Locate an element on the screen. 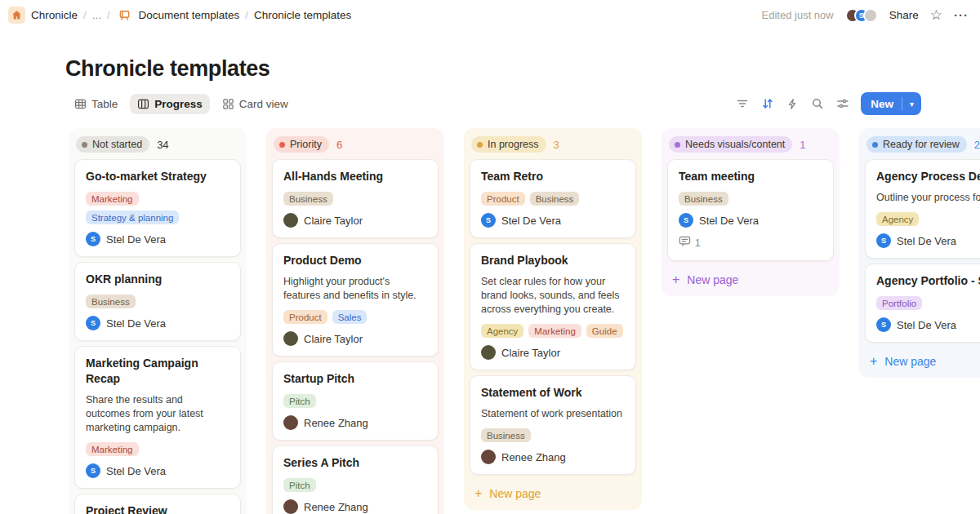 This screenshot has width=980, height=514. automation-bolt-icon is located at coordinates (792, 104).